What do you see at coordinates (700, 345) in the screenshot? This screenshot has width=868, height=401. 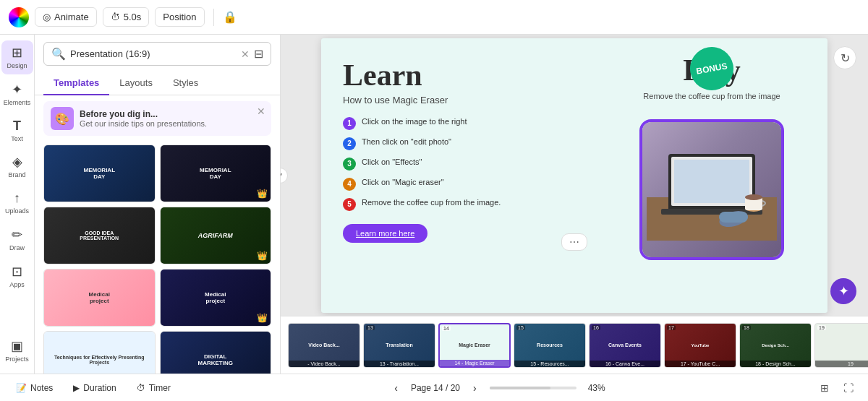 I see `film-thumb: 17 YouTube 17 - YouTube C...` at bounding box center [700, 345].